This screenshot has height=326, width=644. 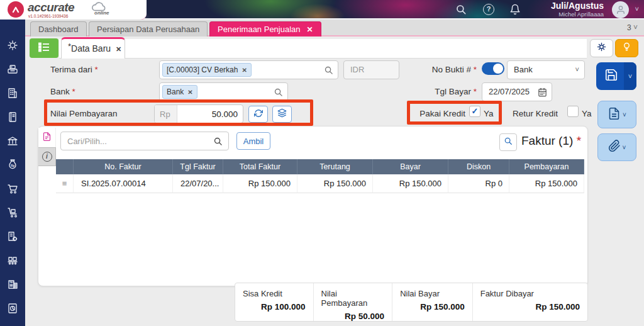 I want to click on sidebar-item-aset, so click(x=13, y=237).